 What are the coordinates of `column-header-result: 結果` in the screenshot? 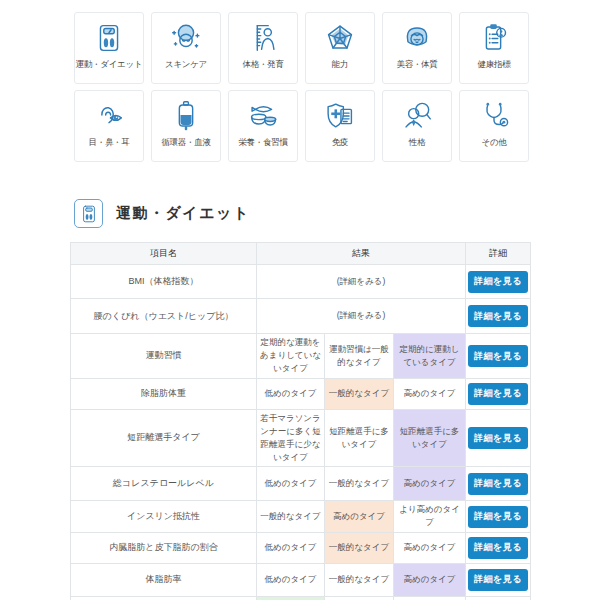 It's located at (362, 254).